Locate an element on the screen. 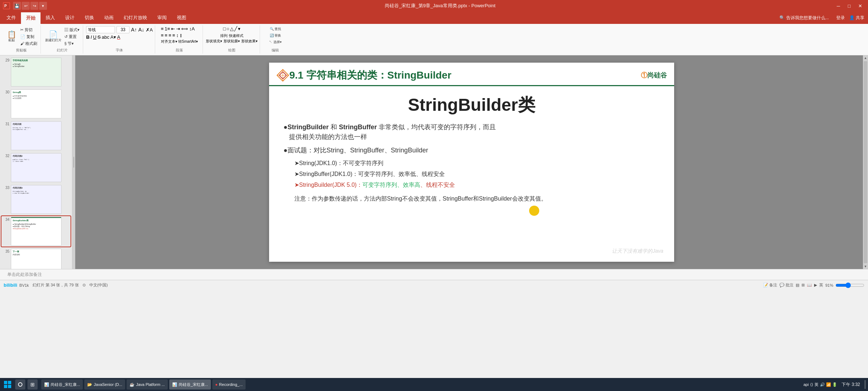  panel-splitter is located at coordinates (74, 162).